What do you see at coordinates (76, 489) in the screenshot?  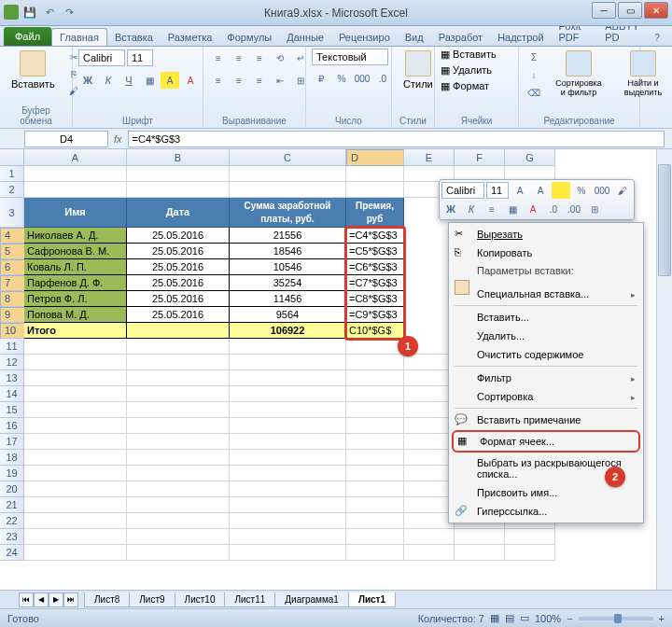 I see `cell-A20` at bounding box center [76, 489].